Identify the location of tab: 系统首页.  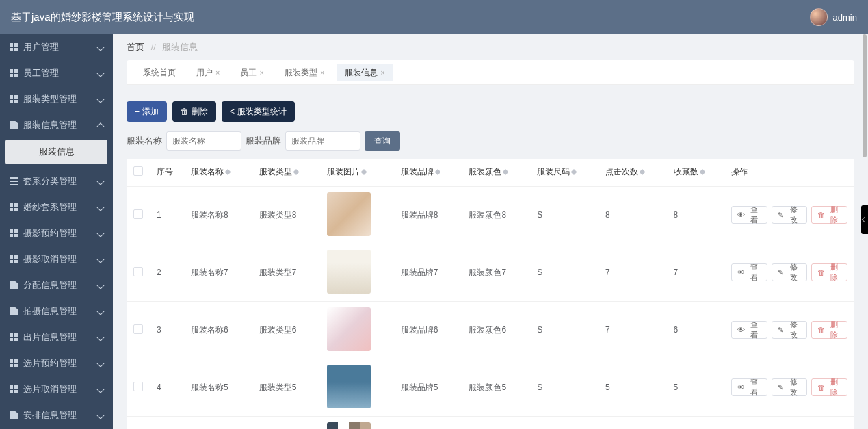
(159, 73).